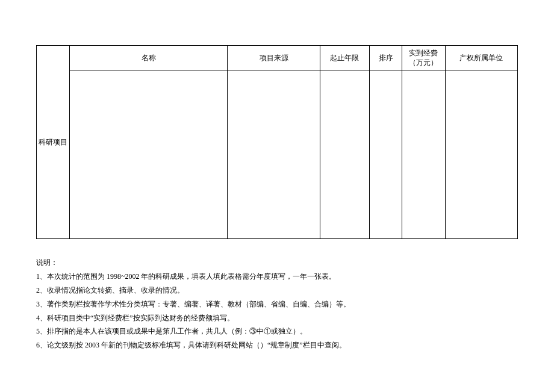  What do you see at coordinates (277, 263) in the screenshot?
I see `notes-title: 说明：` at bounding box center [277, 263].